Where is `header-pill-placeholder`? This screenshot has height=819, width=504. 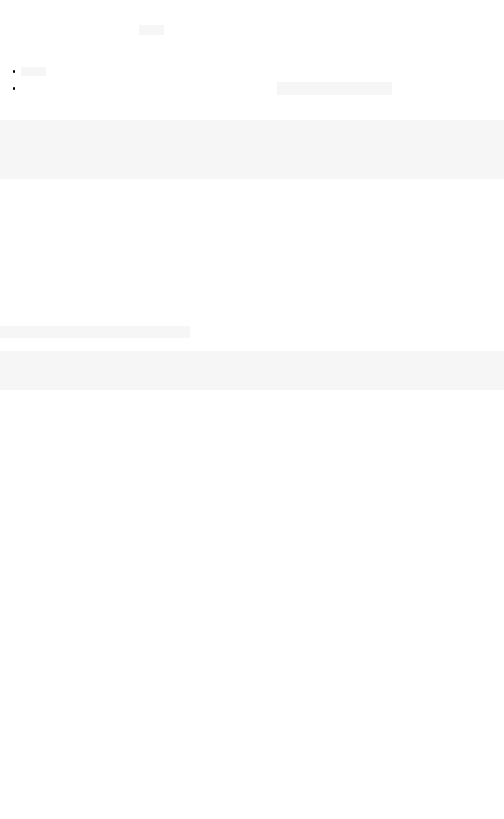
header-pill-placeholder is located at coordinates (152, 30).